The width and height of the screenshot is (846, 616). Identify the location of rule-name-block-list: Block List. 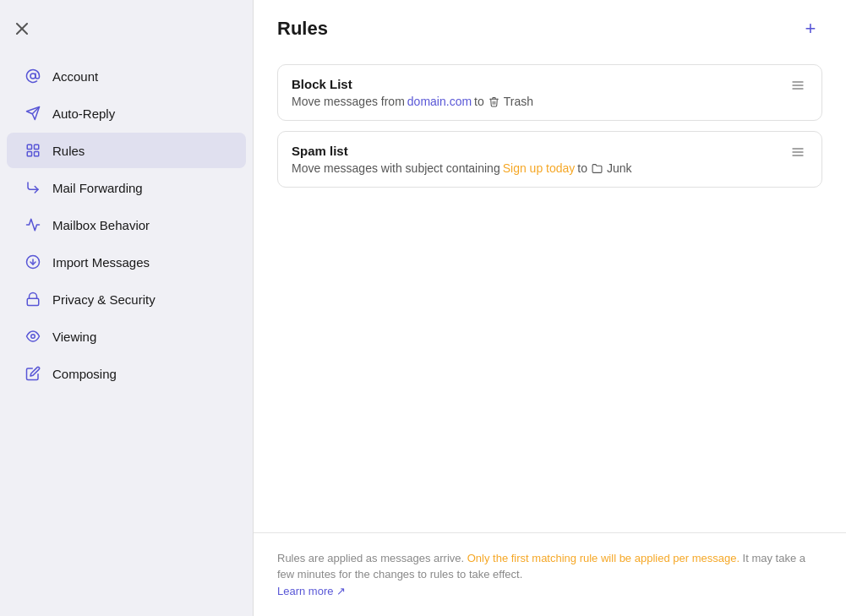
(412, 84).